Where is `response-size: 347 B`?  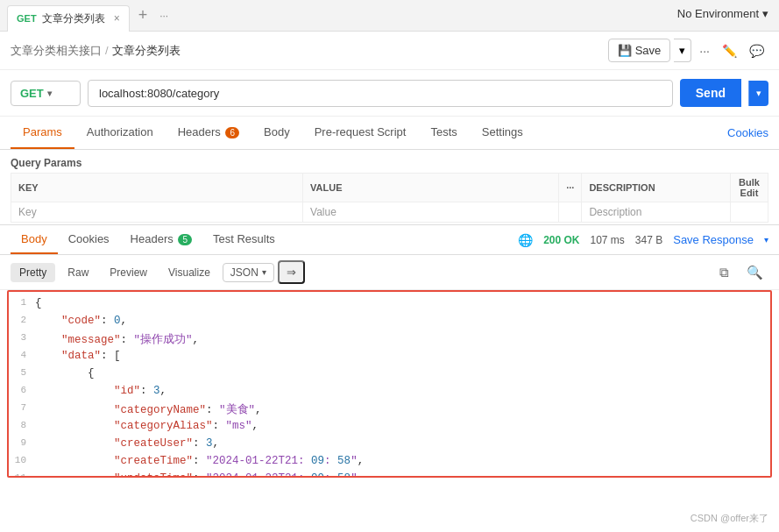
response-size: 347 B is located at coordinates (648, 240).